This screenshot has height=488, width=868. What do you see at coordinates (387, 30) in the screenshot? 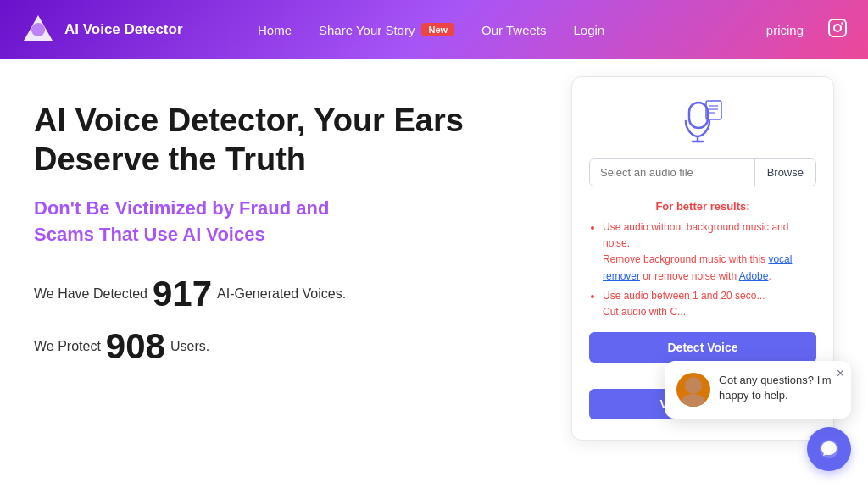
I see `nav-share-story: Share Your Story New` at bounding box center [387, 30].